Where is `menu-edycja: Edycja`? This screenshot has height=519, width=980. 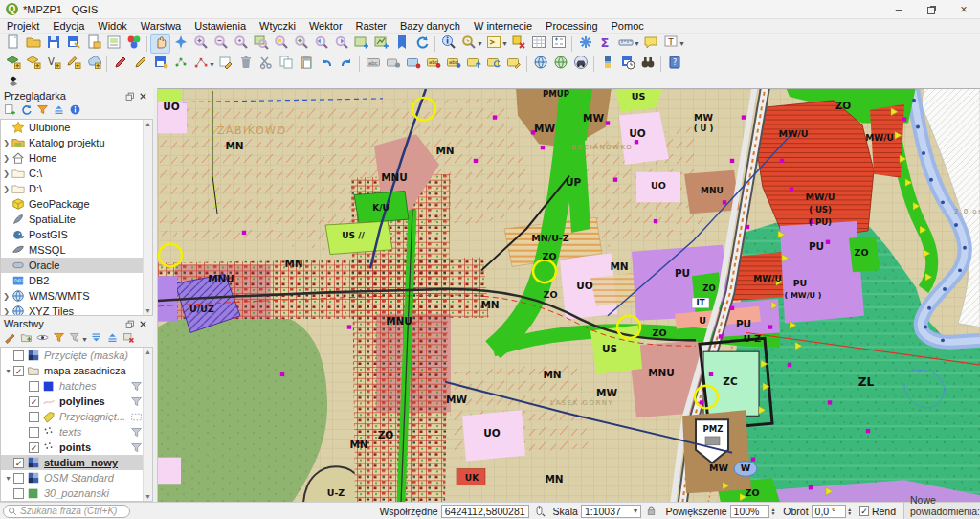
menu-edycja: Edycja is located at coordinates (69, 26).